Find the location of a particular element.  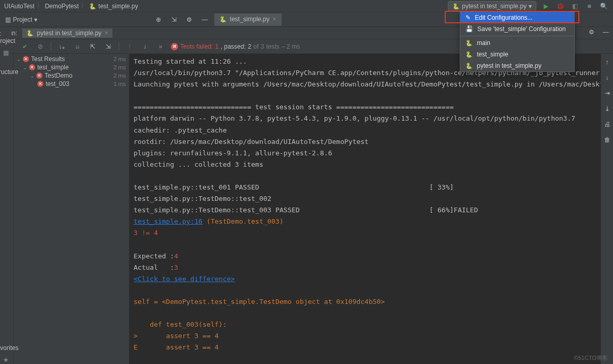

structure-icon: ▦ is located at coordinates (6, 53).